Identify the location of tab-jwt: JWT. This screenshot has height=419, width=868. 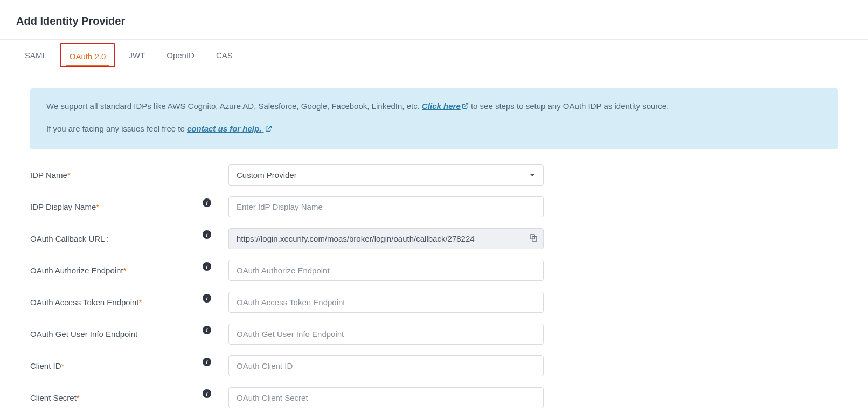
(137, 55).